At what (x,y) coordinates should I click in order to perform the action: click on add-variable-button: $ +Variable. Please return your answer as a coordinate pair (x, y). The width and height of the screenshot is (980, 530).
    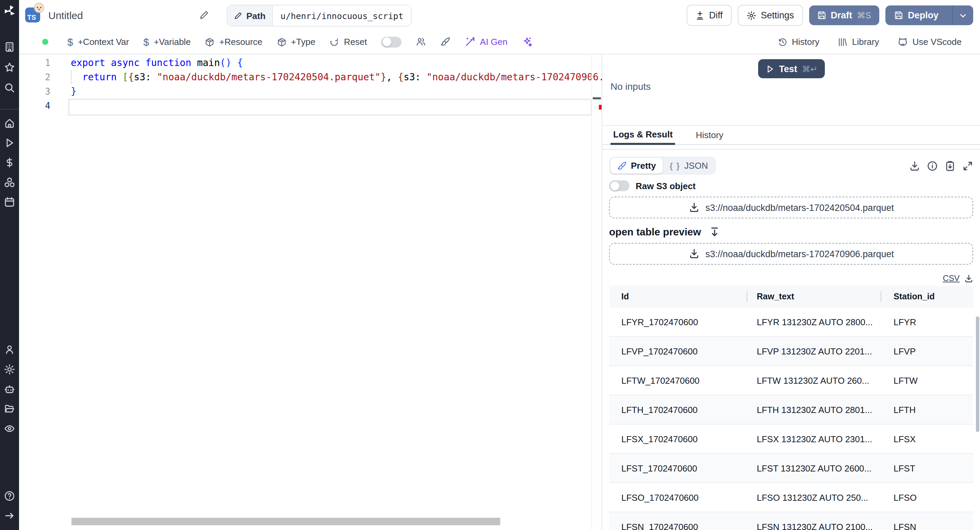
    Looking at the image, I should click on (167, 42).